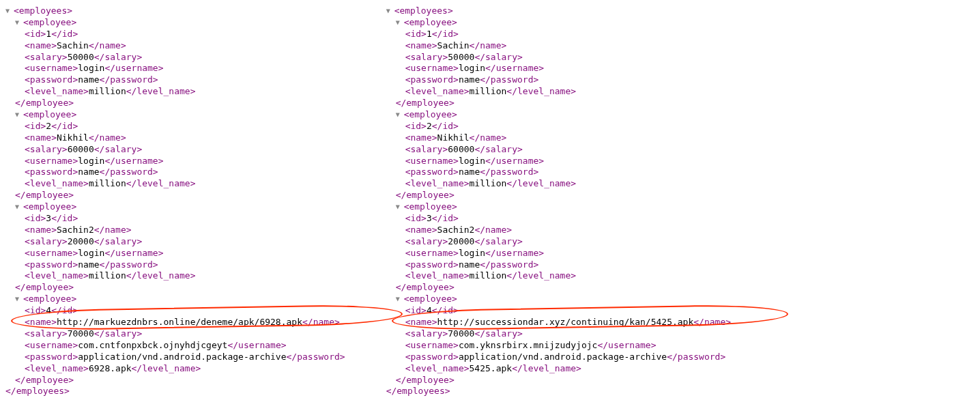  What do you see at coordinates (568, 334) in the screenshot?
I see `xml-field-salary: <salary>70000</salary>` at bounding box center [568, 334].